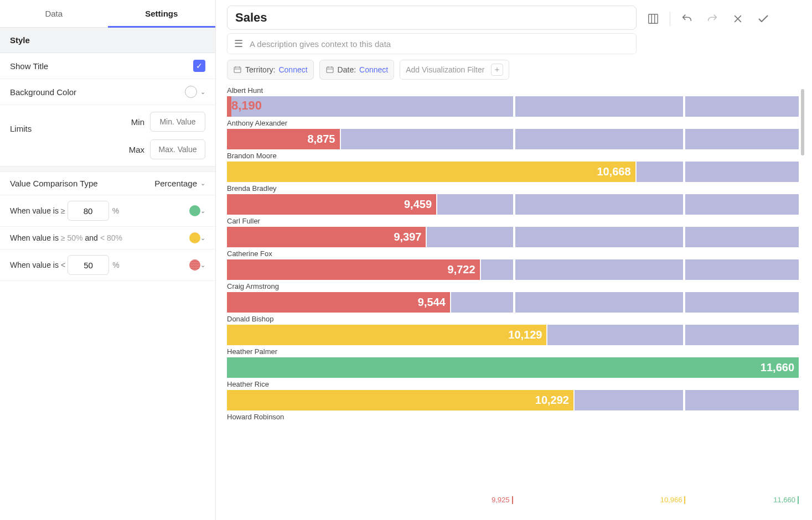 The height and width of the screenshot is (520, 812). What do you see at coordinates (513, 221) in the screenshot?
I see `bar-label: Carl Fuller` at bounding box center [513, 221].